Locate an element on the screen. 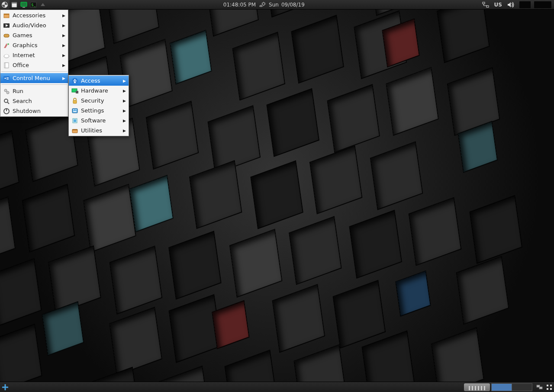  file-manager-launcher is located at coordinates (14, 5).